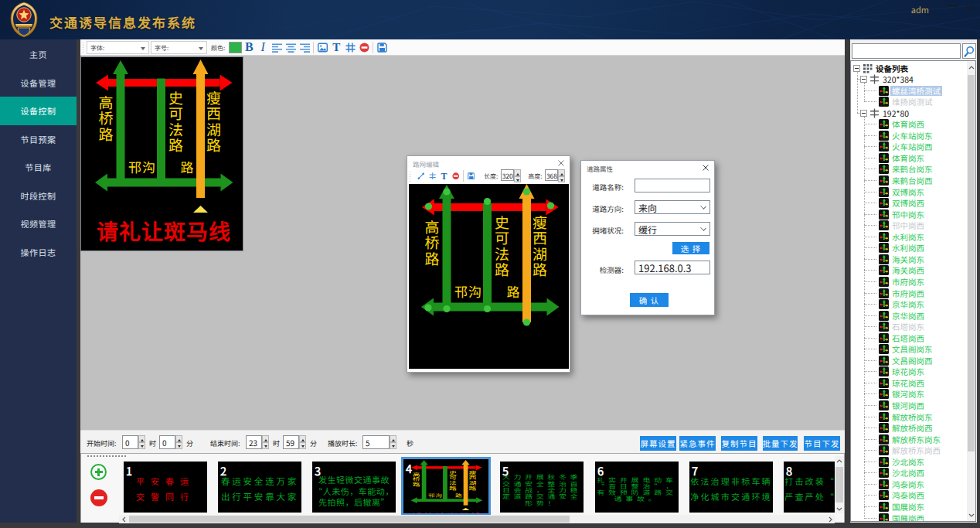 Image resolution: width=980 pixels, height=528 pixels. I want to click on tree-node-邗中岗西: 邗中岗西, so click(889, 226).